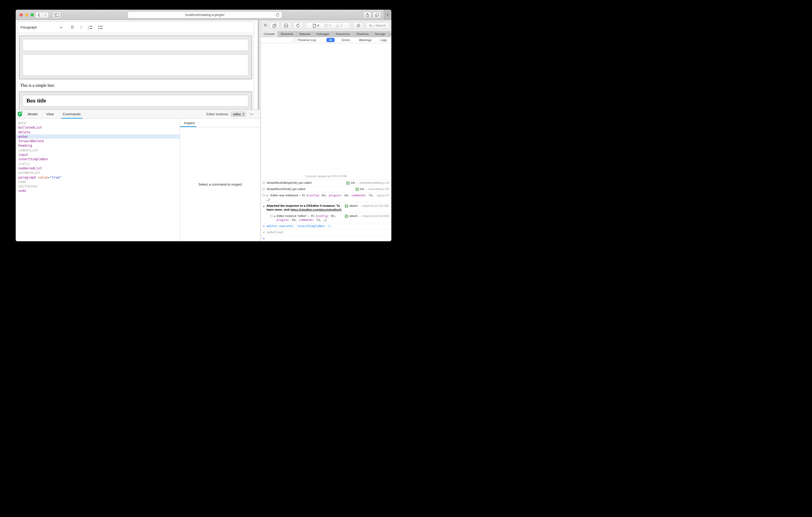  Describe the element at coordinates (326, 183) in the screenshot. I see `console-log-row: finit — simpleboxediting.js:19 SimpleBox…` at that location.